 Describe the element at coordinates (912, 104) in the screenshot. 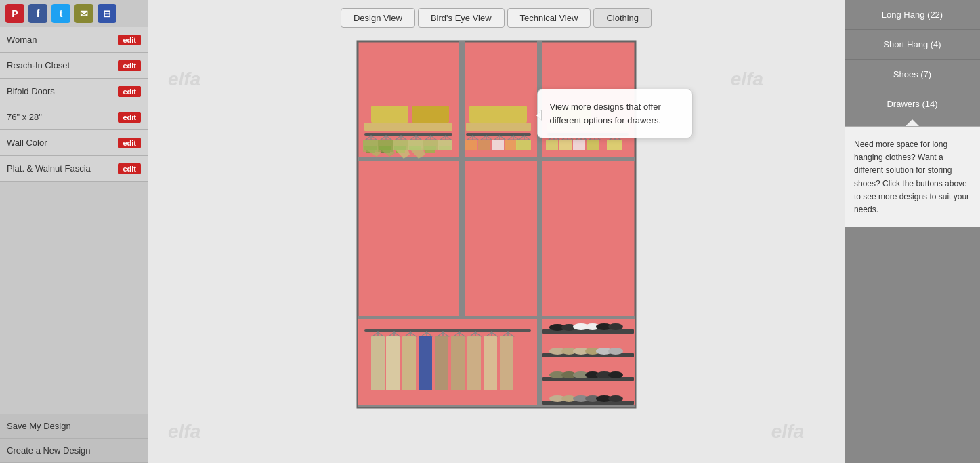

I see `drawers-button: Drawers (14)` at that location.